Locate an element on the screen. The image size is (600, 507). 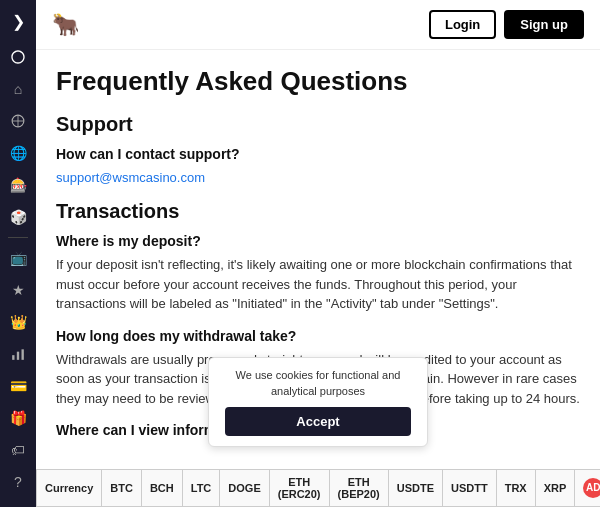
sidebar-item-star: ★ is located at coordinates (18, 290).